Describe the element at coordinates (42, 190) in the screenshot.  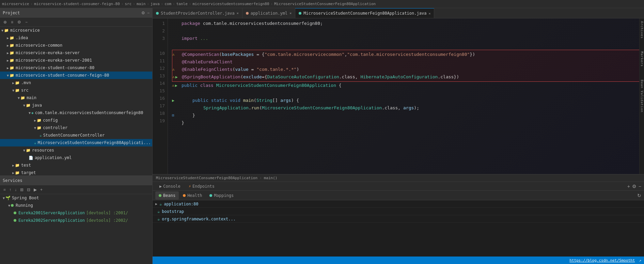
I see `services-tb-btn: +` at that location.